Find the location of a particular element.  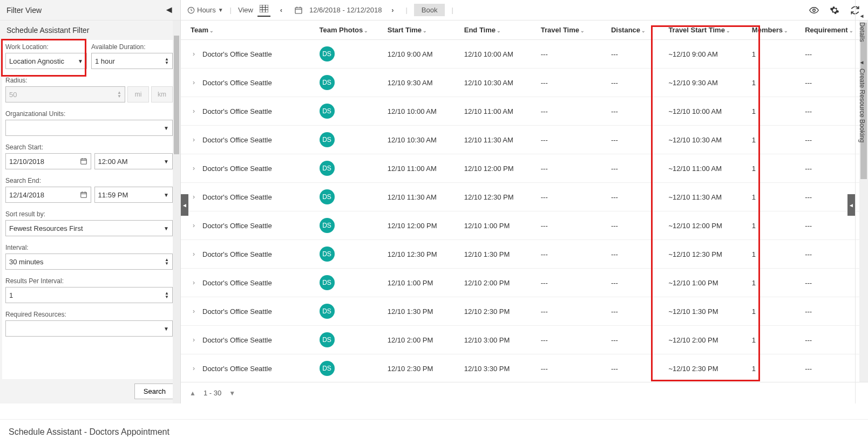

end-time: 12/10 10:00 AM is located at coordinates (498, 54).